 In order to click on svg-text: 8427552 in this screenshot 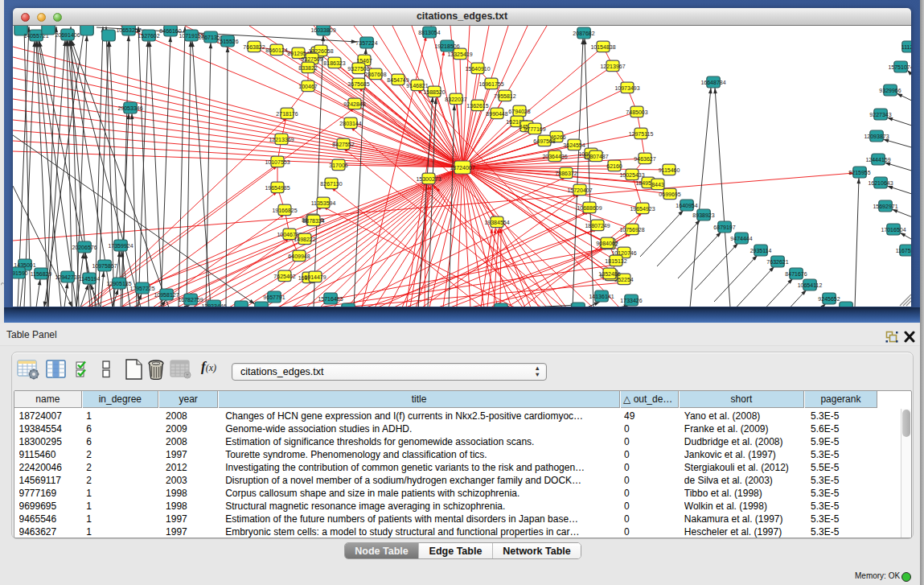, I will do `click(343, 145)`.